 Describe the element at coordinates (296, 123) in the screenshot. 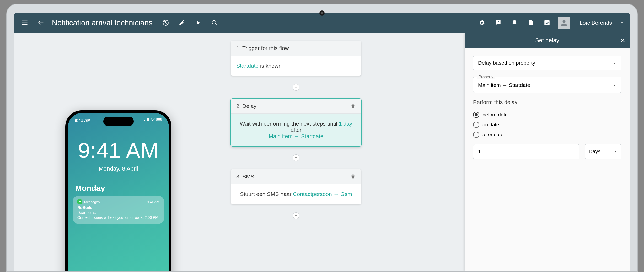

I see `flow-card-delay: 2. Delay Wait with performing the next s…` at that location.